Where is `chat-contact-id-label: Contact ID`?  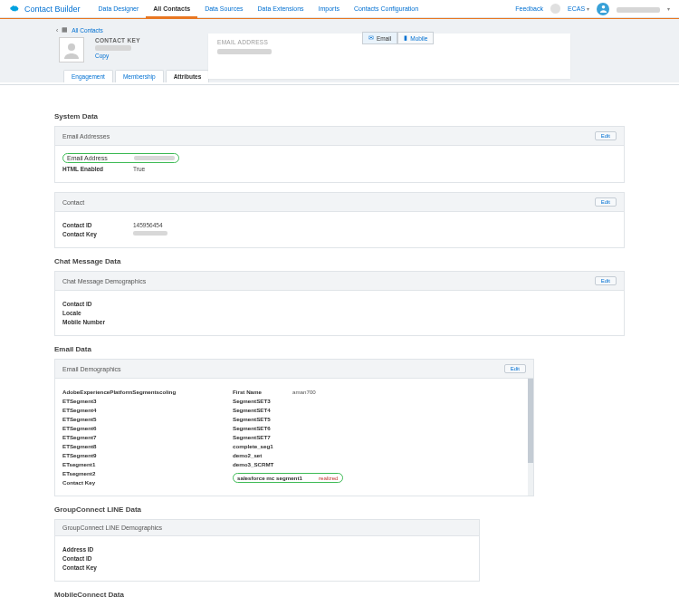 chat-contact-id-label: Contact ID is located at coordinates (98, 304).